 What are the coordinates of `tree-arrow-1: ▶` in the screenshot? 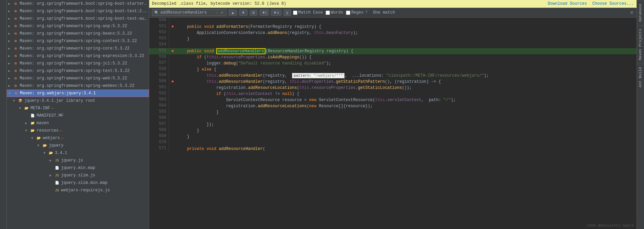 It's located at (11, 11).